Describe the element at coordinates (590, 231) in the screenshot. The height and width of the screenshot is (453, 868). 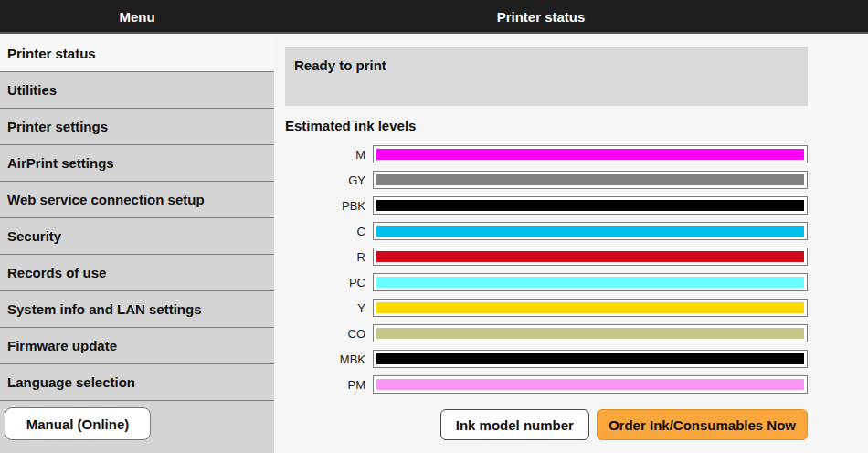
I see `ink-fill-c` at that location.